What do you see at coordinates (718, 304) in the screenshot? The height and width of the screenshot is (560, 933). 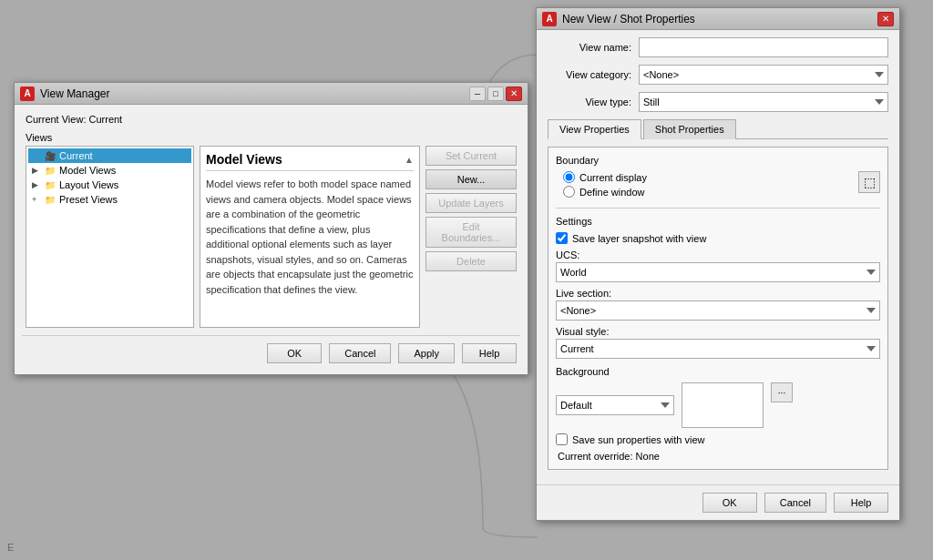 I see `live-section-row: Live section: <None>` at bounding box center [718, 304].